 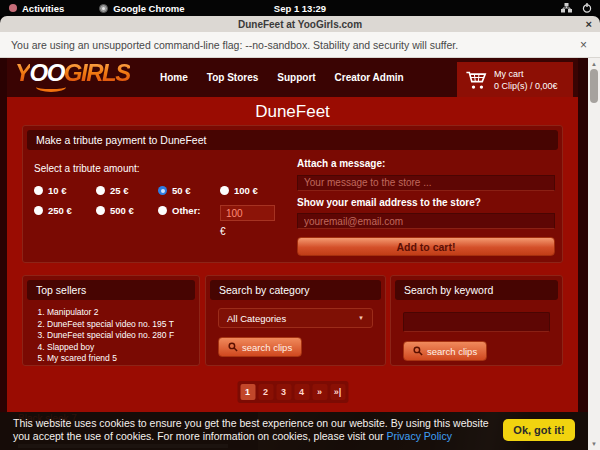 I want to click on amount-option-100: 100 €, so click(x=251, y=190).